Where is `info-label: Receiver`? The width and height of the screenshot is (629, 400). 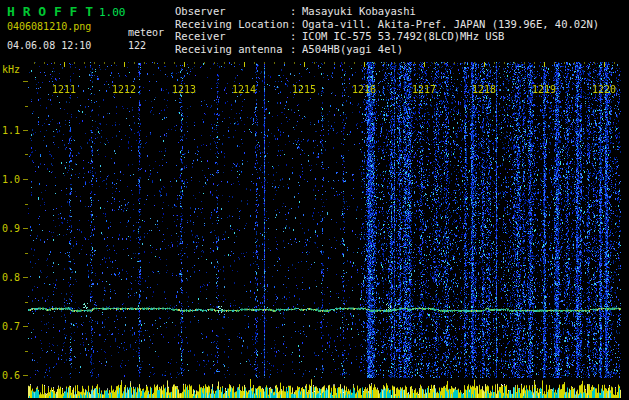
info-label: Receiver is located at coordinates (232, 36).